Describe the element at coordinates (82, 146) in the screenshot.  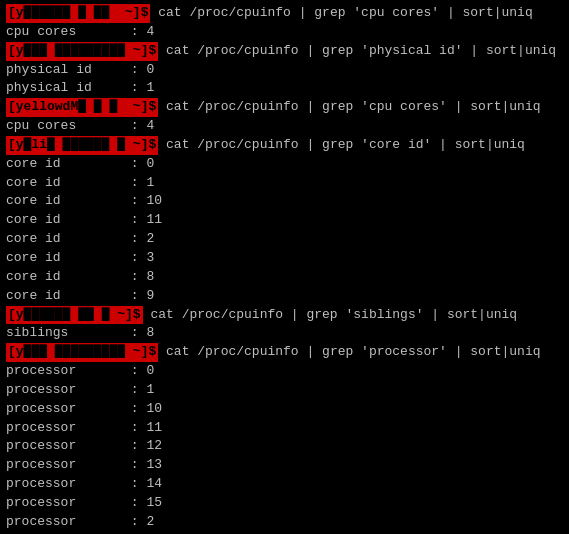
I see `prompt-user: [y█li█ ██████ █ ~]$` at that location.